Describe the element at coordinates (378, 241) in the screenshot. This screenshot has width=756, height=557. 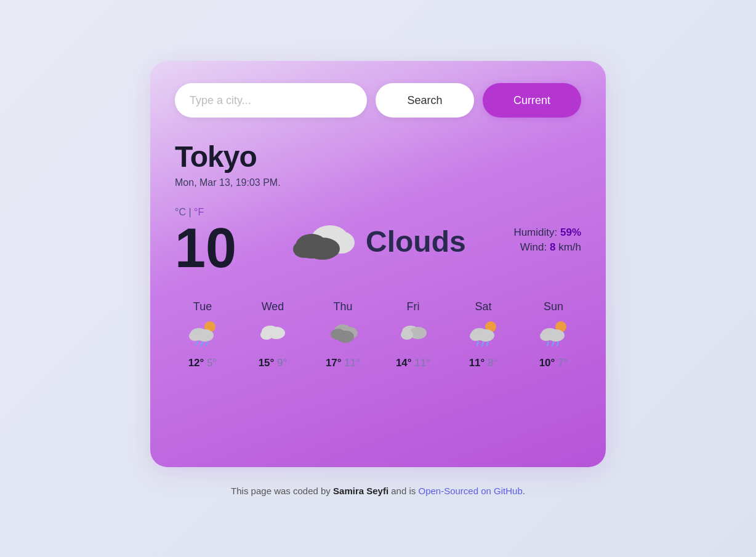
I see `weather-main: °C | °F 10 Clouds Humidity:` at that location.